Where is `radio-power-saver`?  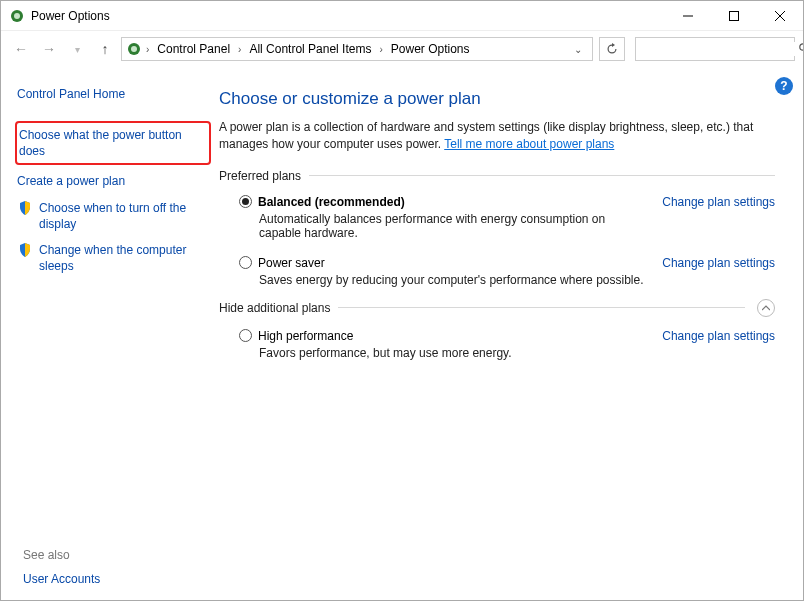
radio-power-saver is located at coordinates (246, 262).